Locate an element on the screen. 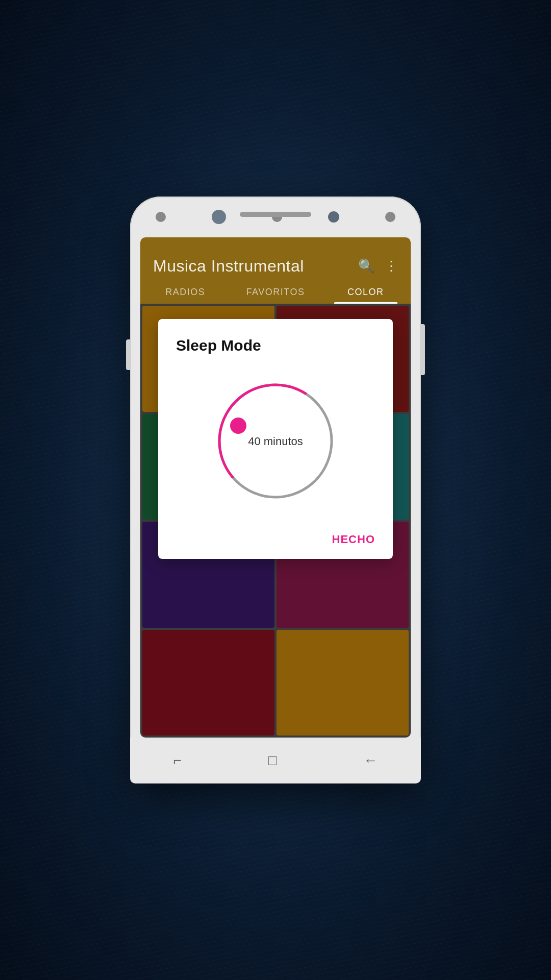 Image resolution: width=551 pixels, height=980 pixels. svg-text: 40 minutos is located at coordinates (276, 441).